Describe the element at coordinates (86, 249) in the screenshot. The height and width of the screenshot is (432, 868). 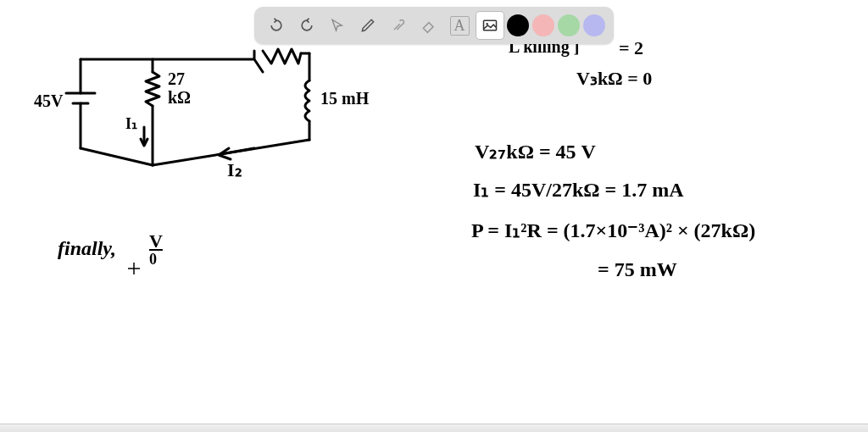
I see `label-finally: finally,` at that location.